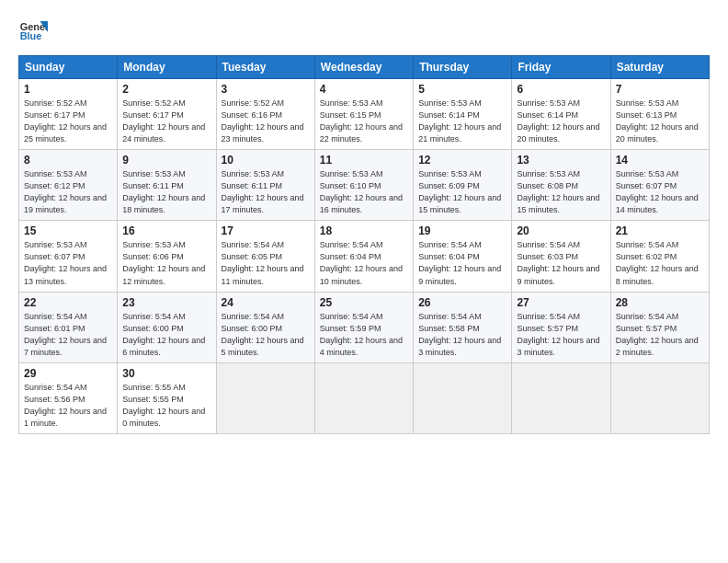  I want to click on day-info: Sunrise: 5:53 AMSunset: 6:10 PMDaylight:…, so click(361, 191).